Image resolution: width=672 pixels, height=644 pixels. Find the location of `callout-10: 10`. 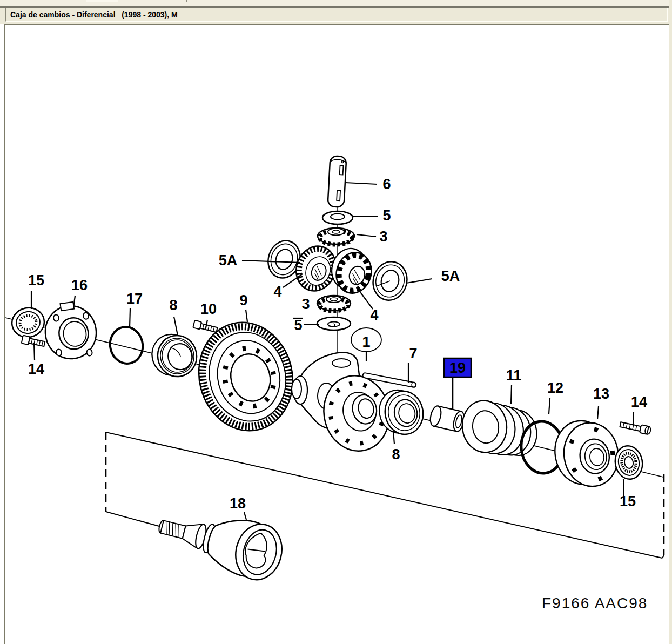

callout-10: 10 is located at coordinates (209, 309).